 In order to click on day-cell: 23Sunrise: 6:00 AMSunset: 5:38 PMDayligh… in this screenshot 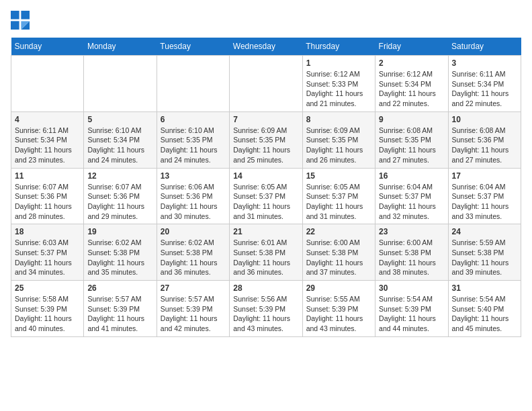, I will do `click(412, 253)`.